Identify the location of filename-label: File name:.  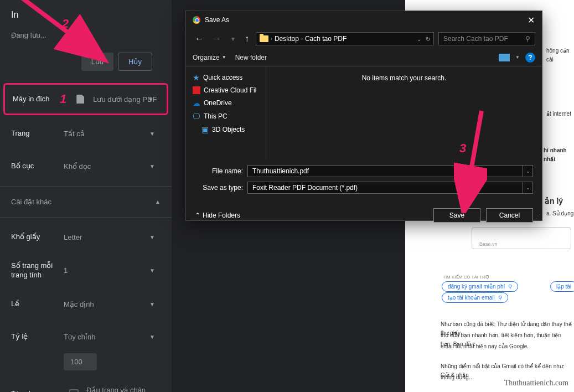
(221, 171).